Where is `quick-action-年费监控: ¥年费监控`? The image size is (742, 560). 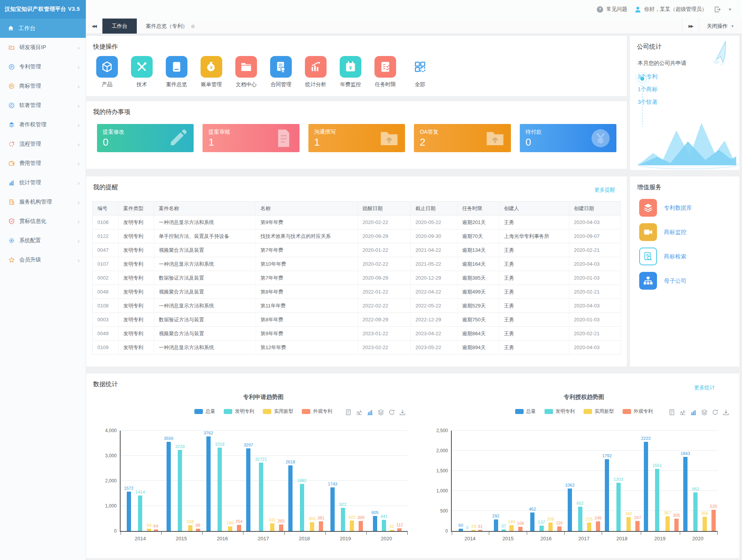 quick-action-年费监控: ¥年费监控 is located at coordinates (351, 72).